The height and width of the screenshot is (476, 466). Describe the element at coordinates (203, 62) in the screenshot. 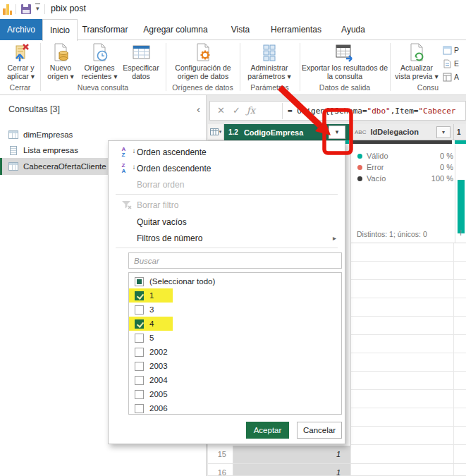

I see `datasource-settings-button: Configuración de origen de datos` at that location.